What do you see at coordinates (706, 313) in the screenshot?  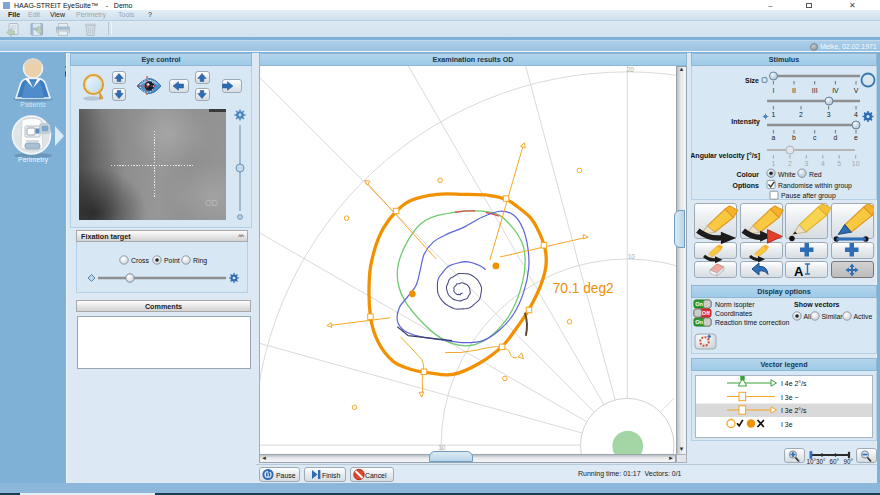 I see `svg-text: Off` at bounding box center [706, 313].